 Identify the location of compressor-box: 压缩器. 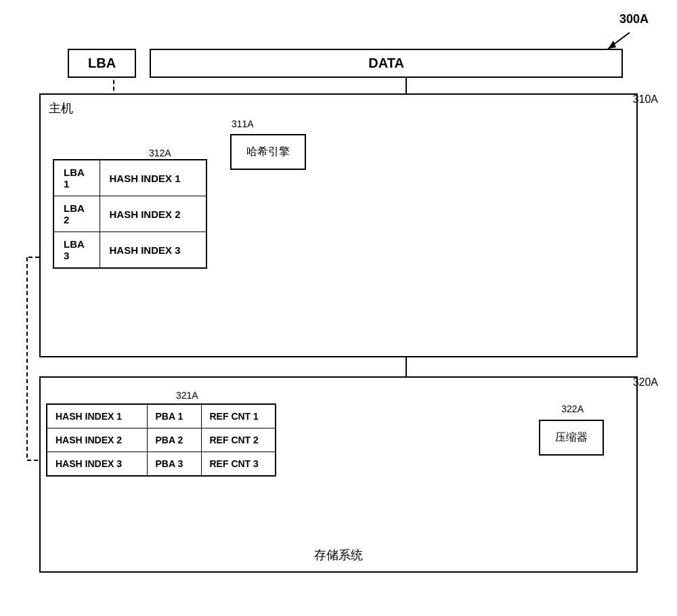
(571, 437).